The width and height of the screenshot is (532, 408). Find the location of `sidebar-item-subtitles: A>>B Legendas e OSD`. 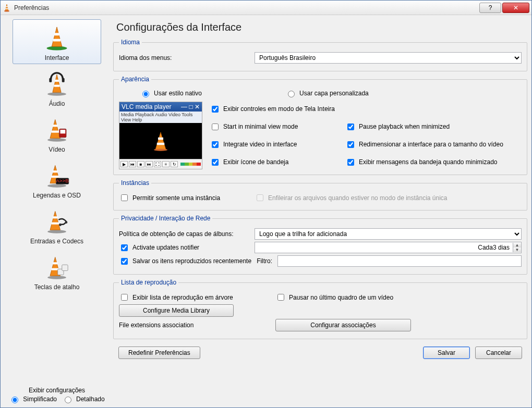

sidebar-item-subtitles: A>>B Legendas e OSD is located at coordinates (57, 179).